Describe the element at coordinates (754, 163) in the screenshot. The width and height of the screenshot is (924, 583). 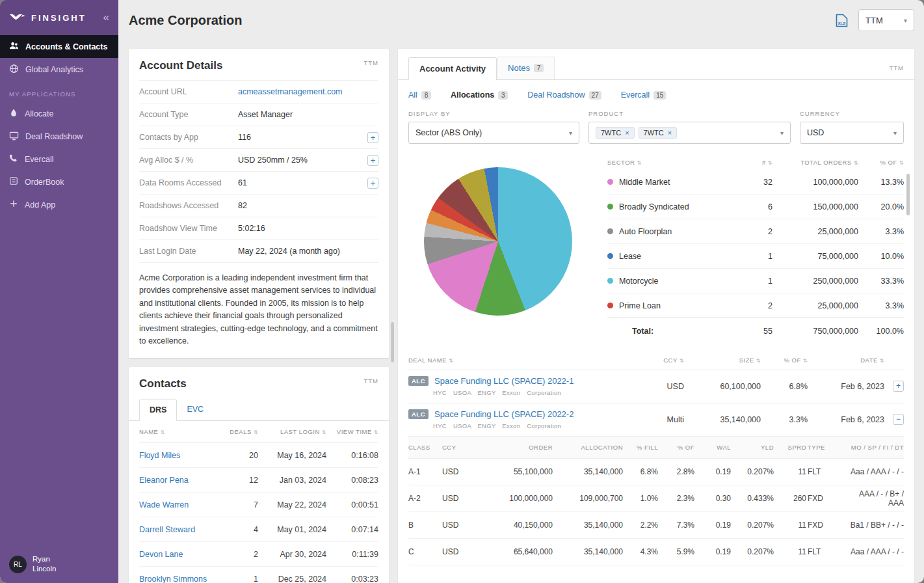
I see `column-header-count: #⇅` at that location.